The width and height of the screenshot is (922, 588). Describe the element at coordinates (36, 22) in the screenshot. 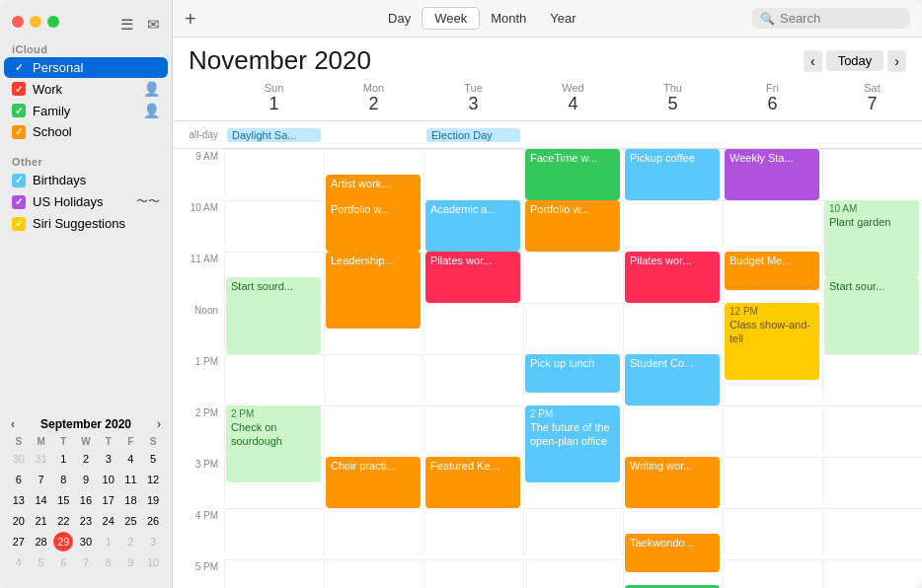

I see `minimize-button` at that location.